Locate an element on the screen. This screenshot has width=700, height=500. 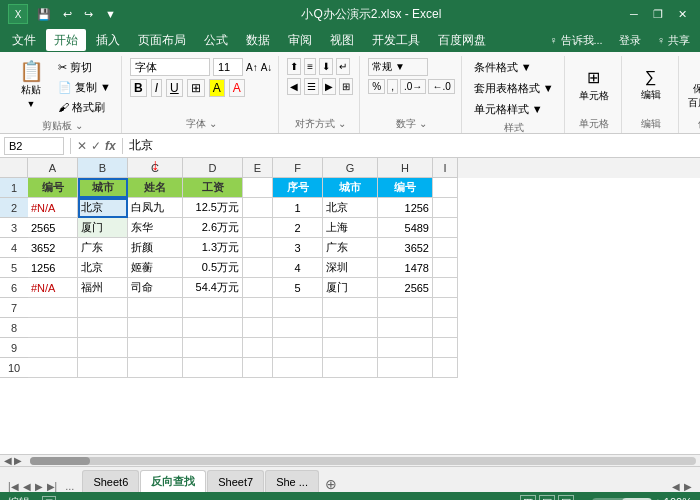
cell-h2: 1256 is located at coordinates (406, 208).